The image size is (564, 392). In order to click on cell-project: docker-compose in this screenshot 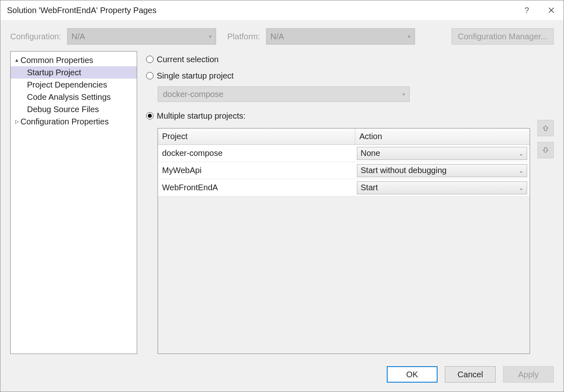, I will do `click(257, 153)`.